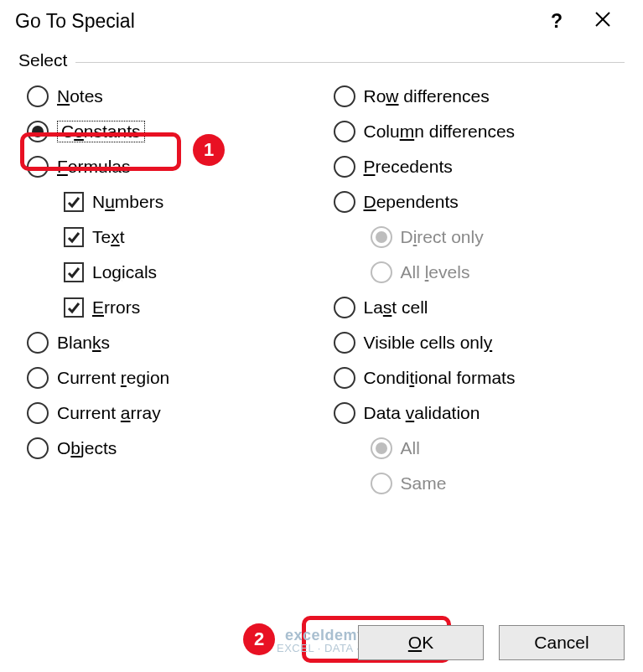 This screenshot has width=643, height=672. Describe the element at coordinates (475, 237) in the screenshot. I see `radio-direct-only: Direct only` at that location.